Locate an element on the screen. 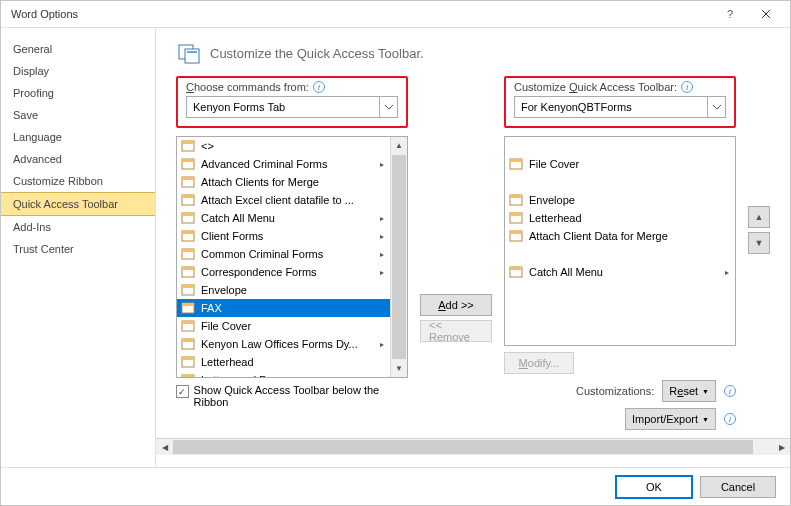 The image size is (791, 506). list-item: Letters and Faxes▸ is located at coordinates (284, 374).